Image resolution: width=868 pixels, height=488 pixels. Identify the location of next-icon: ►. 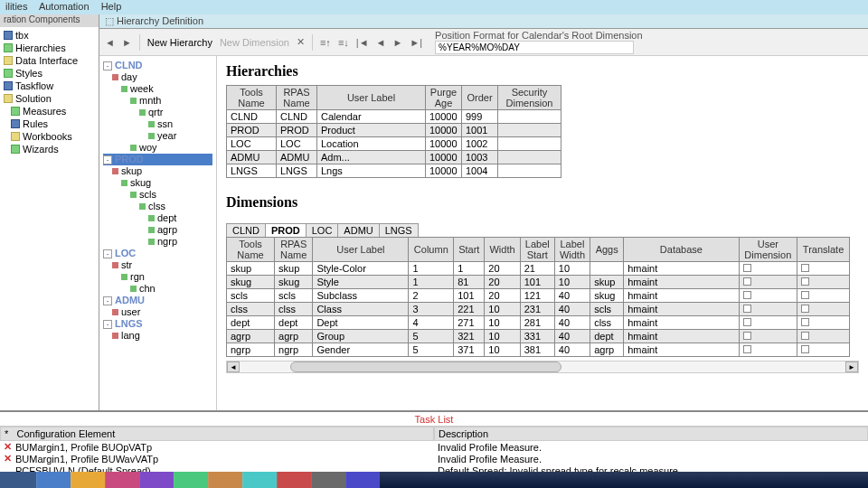
(398, 42).